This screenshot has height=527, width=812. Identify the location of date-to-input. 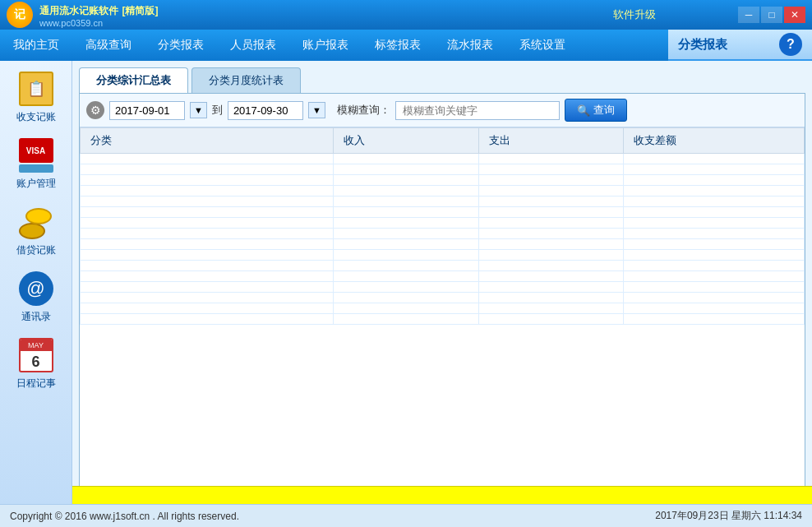
(265, 110).